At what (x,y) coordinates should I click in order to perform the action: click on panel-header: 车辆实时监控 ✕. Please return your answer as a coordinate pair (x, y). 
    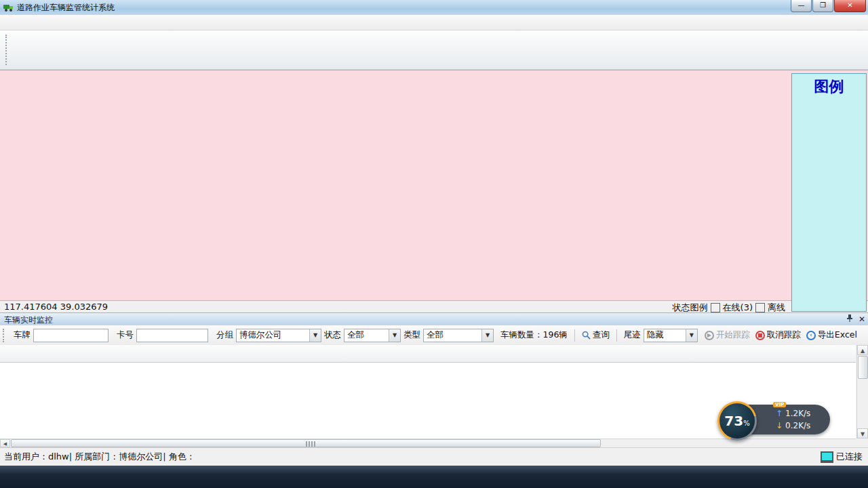
    Looking at the image, I should click on (434, 319).